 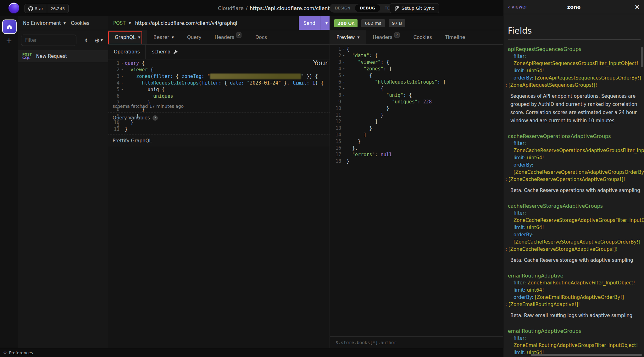 I want to click on field-arg-type: ZoneCacheReserveStorageAdaptiveGroupsFil…, so click(x=579, y=220).